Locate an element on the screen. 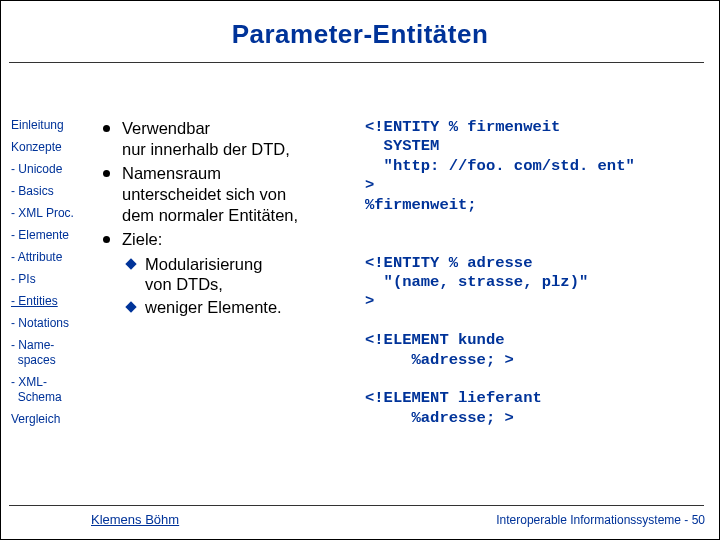 This screenshot has width=720, height=540. sub-bullet-text: Modularisierung von DTDs, is located at coordinates (204, 274).